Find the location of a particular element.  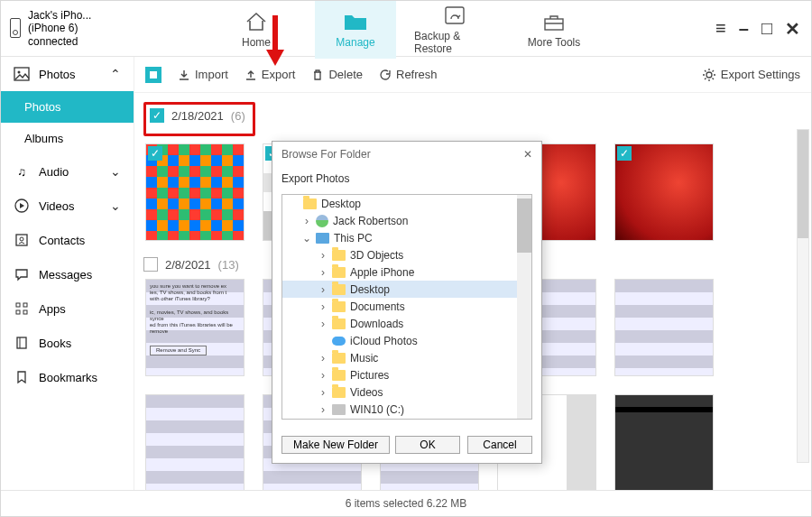

device-name: Jack's iPho... (iPhone 6) is located at coordinates (77, 22).